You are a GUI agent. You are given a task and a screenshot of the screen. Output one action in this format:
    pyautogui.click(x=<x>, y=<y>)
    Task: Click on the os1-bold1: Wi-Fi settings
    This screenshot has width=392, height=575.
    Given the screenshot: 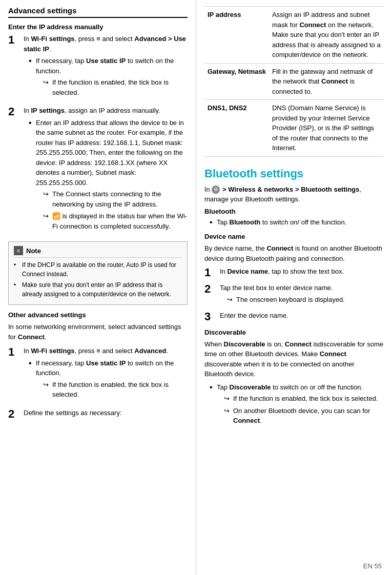 What is the action you would take?
    pyautogui.click(x=52, y=351)
    